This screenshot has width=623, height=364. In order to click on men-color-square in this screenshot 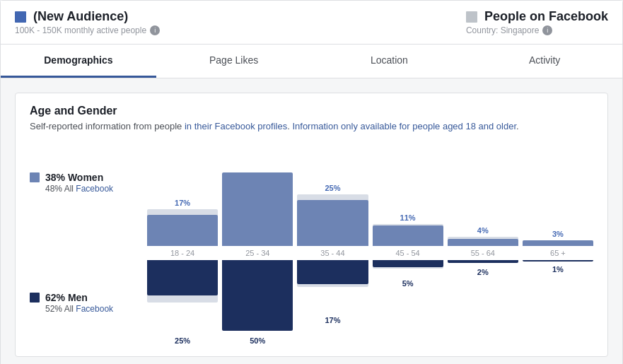, I will do `click(35, 298)`.